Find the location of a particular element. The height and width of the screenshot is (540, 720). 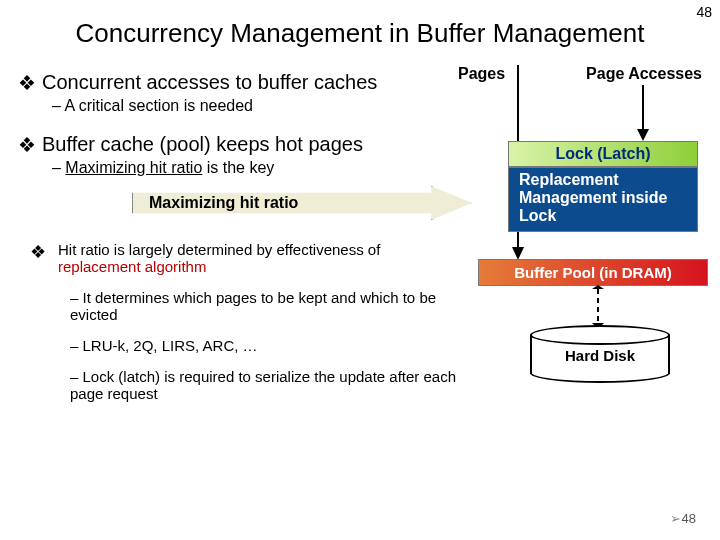

page-accesses-arrow-icon is located at coordinates (643, 113).